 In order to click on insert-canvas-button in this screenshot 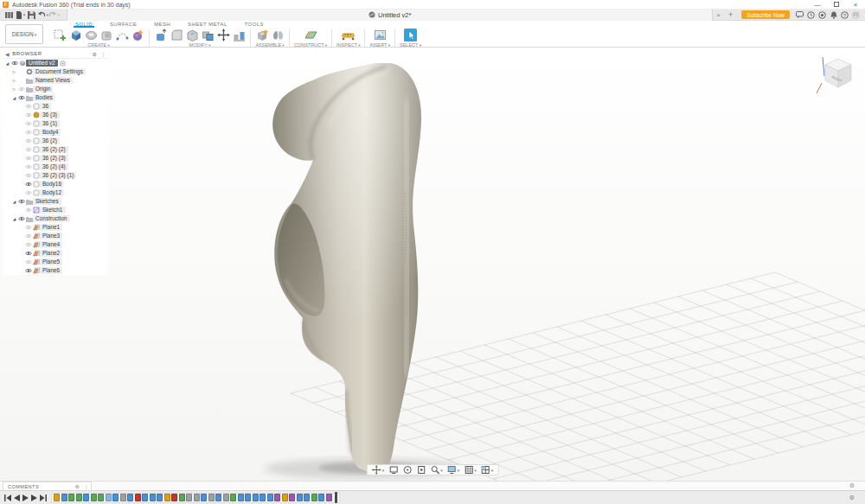, I will do `click(380, 35)`.